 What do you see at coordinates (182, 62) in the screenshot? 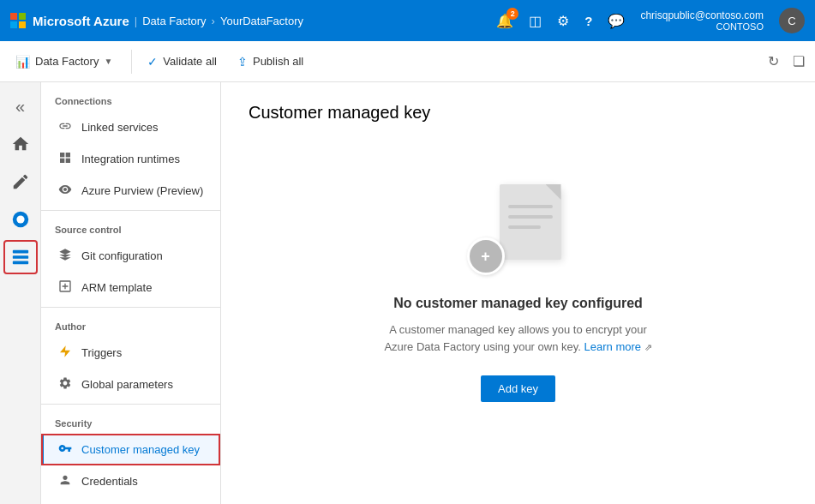
I see `validate-all-button: ✓ Validate all` at bounding box center [182, 62].